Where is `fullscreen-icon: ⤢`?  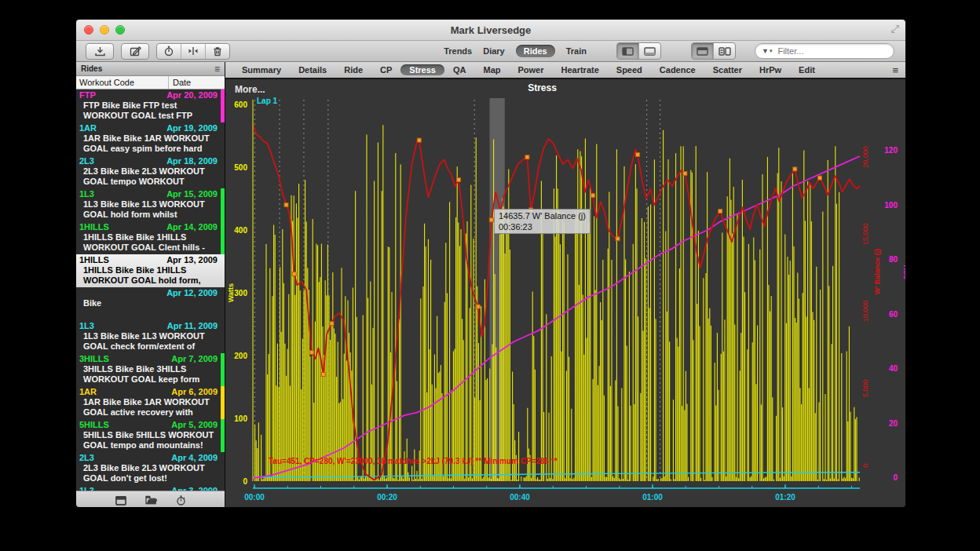
fullscreen-icon: ⤢ is located at coordinates (895, 29).